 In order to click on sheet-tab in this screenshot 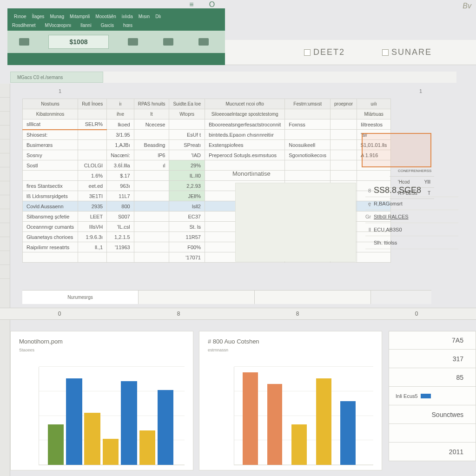, I will do `click(197, 298)`.